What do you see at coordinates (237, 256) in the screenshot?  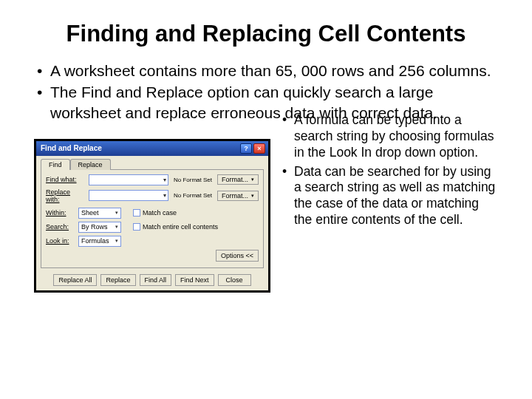 I see `options-button: Options <<` at bounding box center [237, 256].